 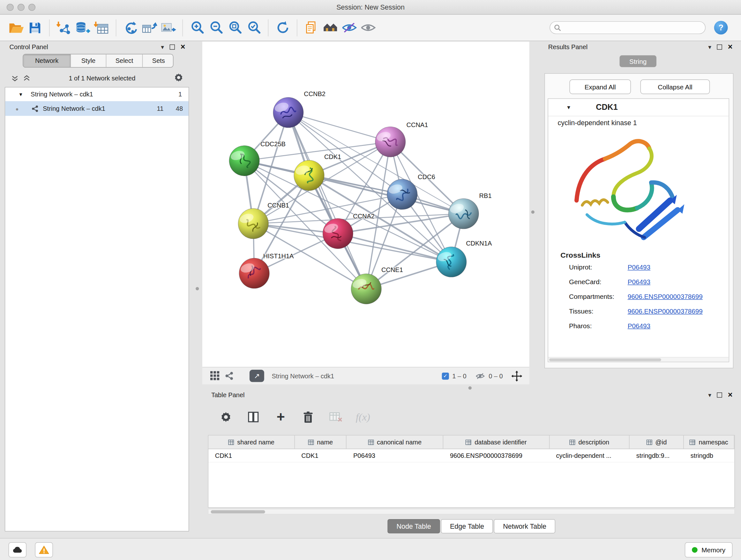 What do you see at coordinates (349, 27) in the screenshot?
I see `hide-selected-button` at bounding box center [349, 27].